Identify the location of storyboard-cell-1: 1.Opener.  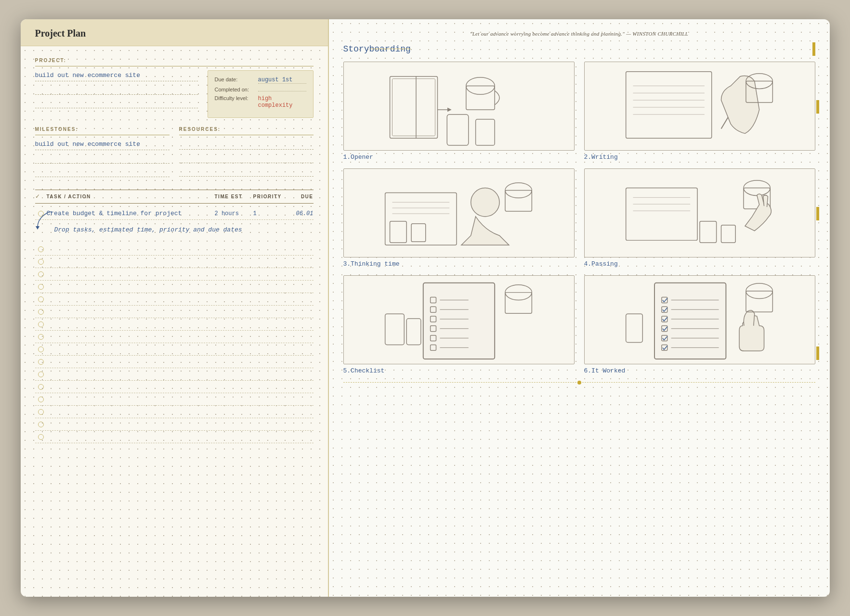
(459, 111).